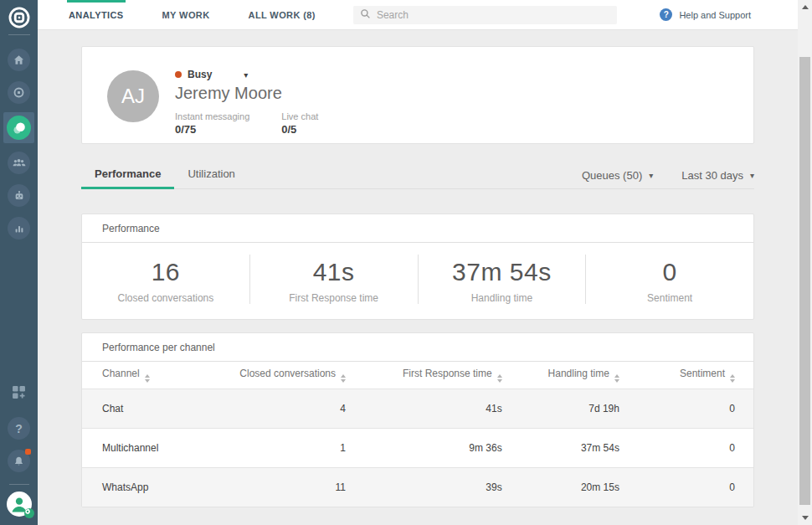 The image size is (812, 525). I want to click on agent-status-row: Busy ▾, so click(263, 75).